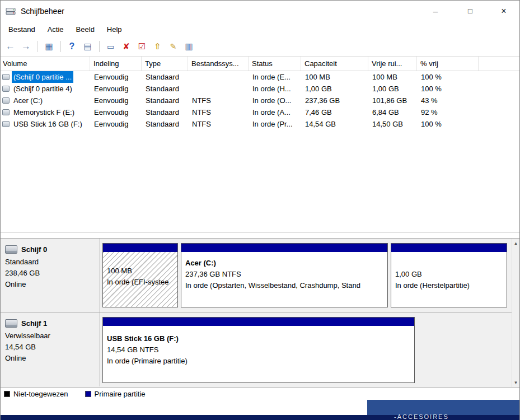  I want to click on cell-vrije-ruimte: 101,86 GB, so click(393, 101).